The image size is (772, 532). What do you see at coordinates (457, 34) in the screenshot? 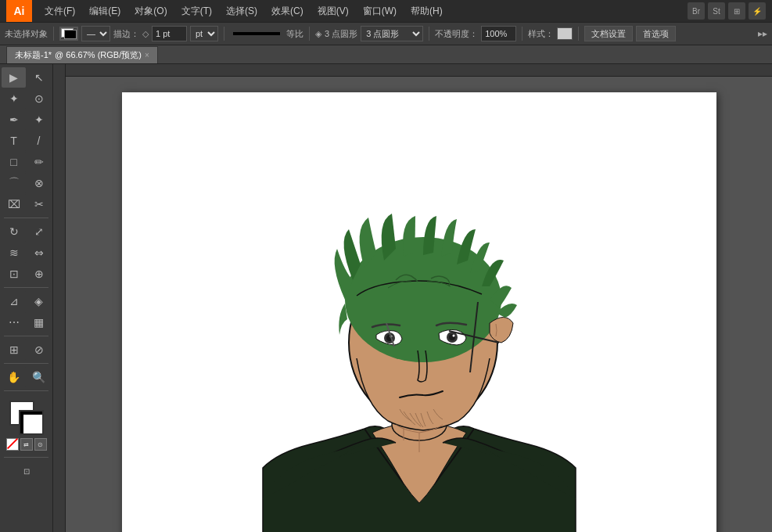
I see `opacity-label: 不透明度：` at bounding box center [457, 34].